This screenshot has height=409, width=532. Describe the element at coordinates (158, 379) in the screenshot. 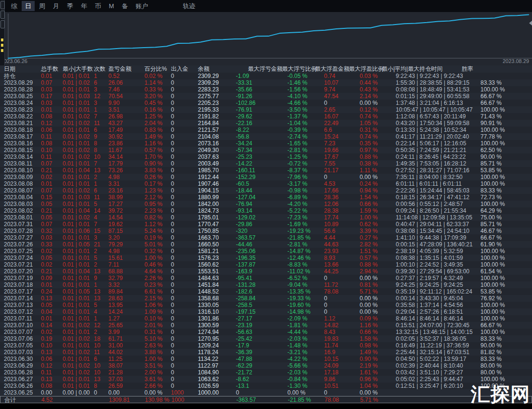

I see `table-cell: 3.61 %` at that location.